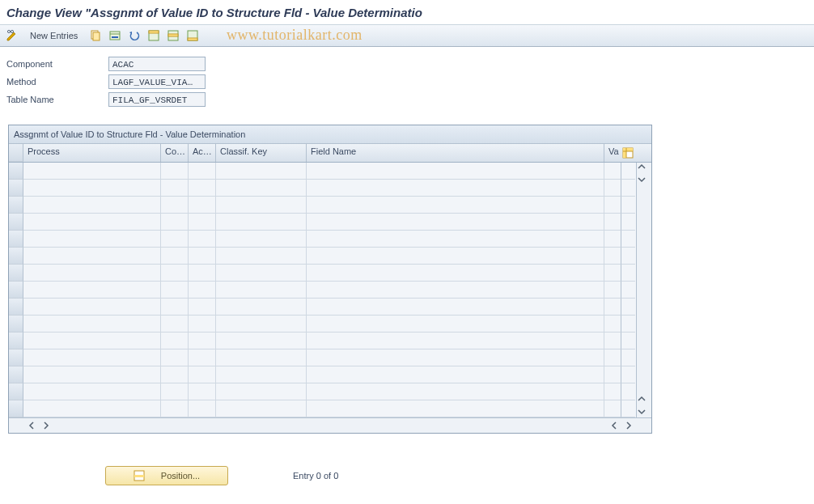 The image size is (814, 504). Describe the element at coordinates (642, 400) in the screenshot. I see `scroll-up-bottom-button` at that location.